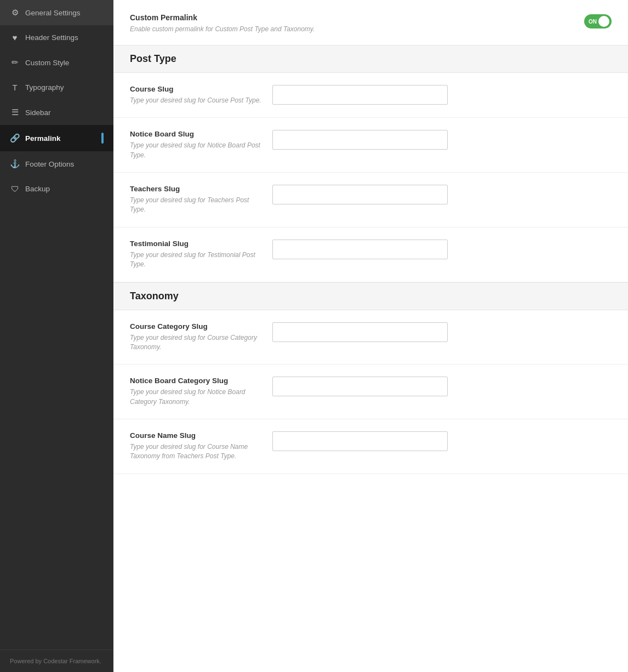 The image size is (628, 672). What do you see at coordinates (196, 446) in the screenshot?
I see `label-group-course-name-slug: Course Name Slug Type your desired slug …` at bounding box center [196, 446].